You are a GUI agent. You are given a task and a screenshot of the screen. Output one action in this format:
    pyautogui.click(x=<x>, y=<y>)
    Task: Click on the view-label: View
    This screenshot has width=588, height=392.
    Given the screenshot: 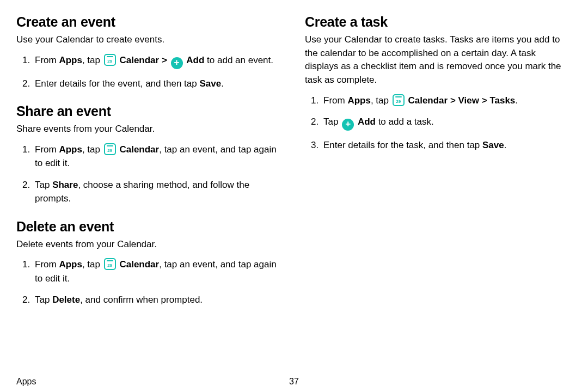 What is the action you would take?
    pyautogui.click(x=469, y=100)
    